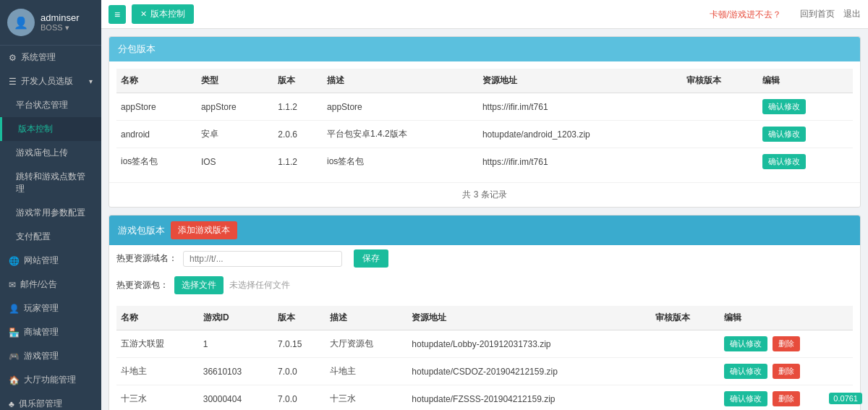 Image resolution: width=868 pixels, height=410 pixels. I want to click on col-desc: 描述, so click(401, 81).